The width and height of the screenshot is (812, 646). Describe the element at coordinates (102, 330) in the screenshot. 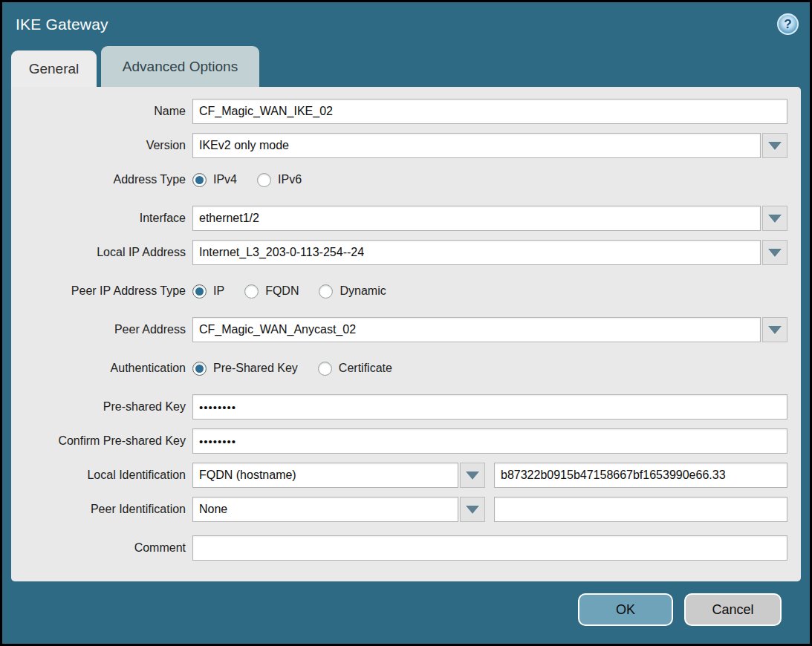

I see `peer-address-label: Peer Address` at that location.